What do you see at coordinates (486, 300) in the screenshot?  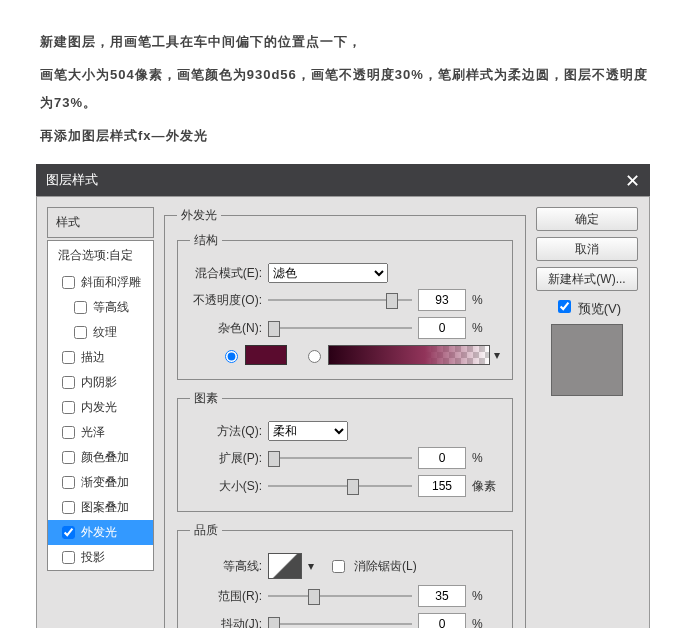 I see `opacity-unit: %` at bounding box center [486, 300].